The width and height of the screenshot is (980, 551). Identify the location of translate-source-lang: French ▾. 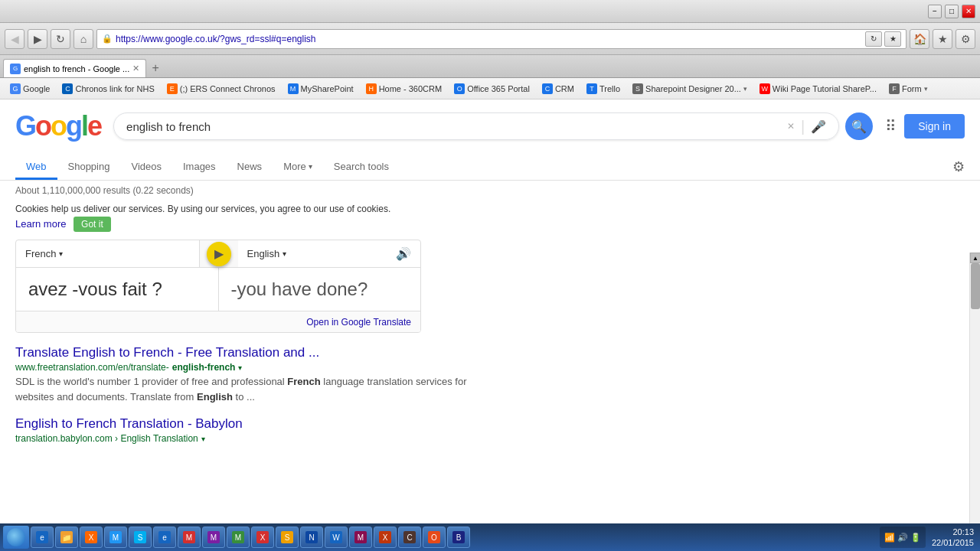
(108, 254).